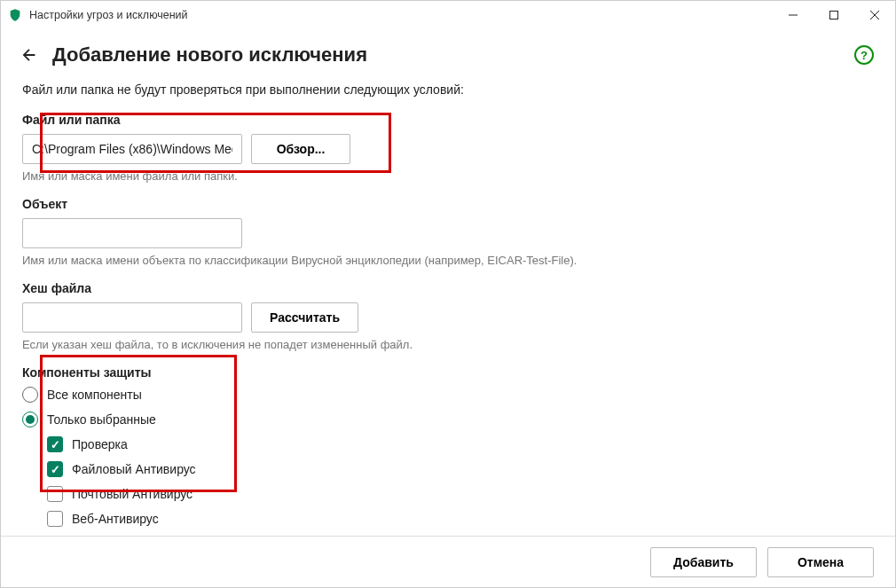 The width and height of the screenshot is (896, 588). I want to click on check-label: Веб-Антивирус, so click(115, 519).